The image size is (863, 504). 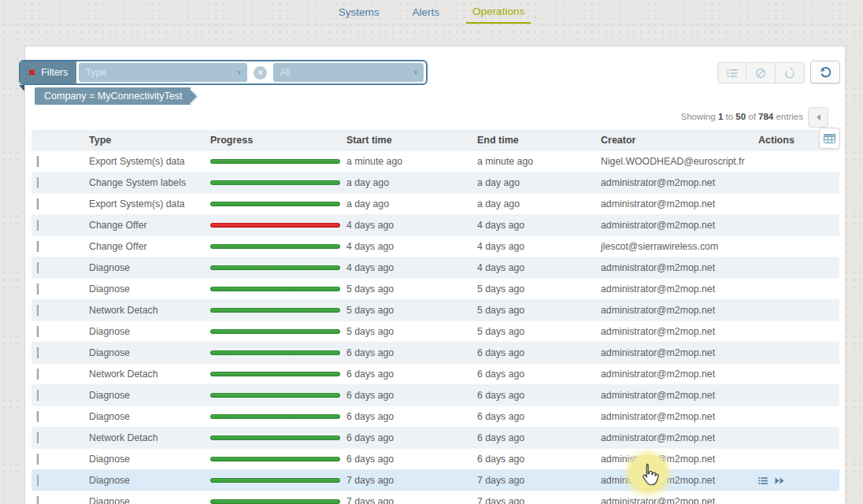 I want to click on retry-arrow-icon, so click(x=790, y=73).